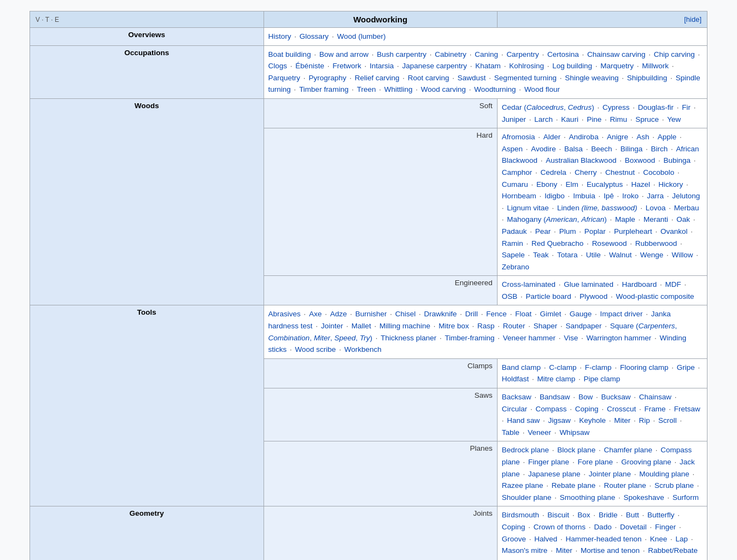 This screenshot has height=560, width=737. I want to click on geometry-joints-content: Birdsmouth · Biscuit · Box · Bridle · Bu…, so click(602, 533).